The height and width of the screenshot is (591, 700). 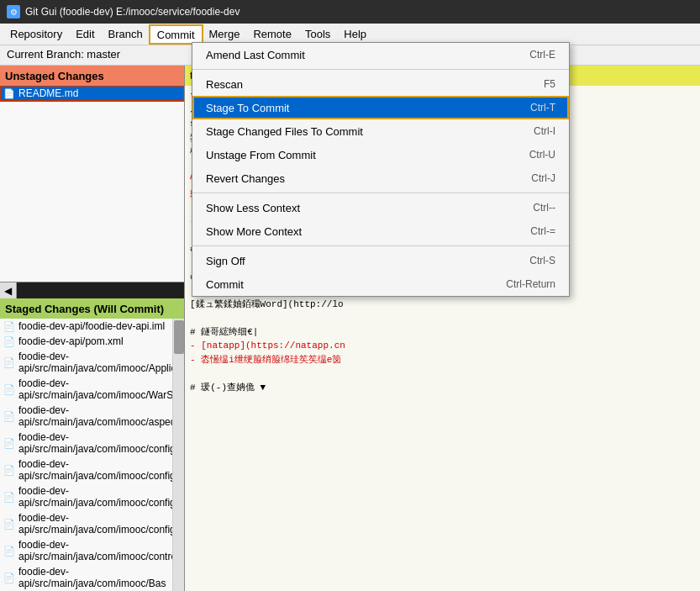 I want to click on current-branch-label: Current Branch: master, so click(x=64, y=54).